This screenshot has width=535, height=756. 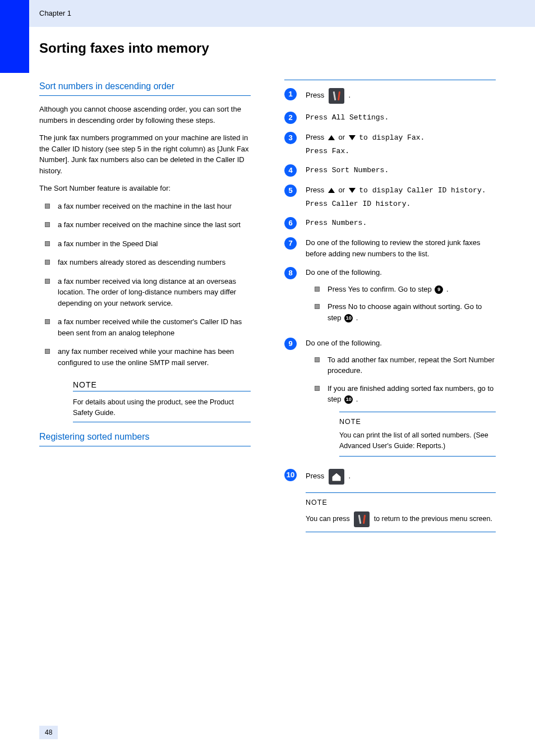 I want to click on intro-paragraph-1: Although you cannot choose ascending ord…, so click(x=145, y=114).